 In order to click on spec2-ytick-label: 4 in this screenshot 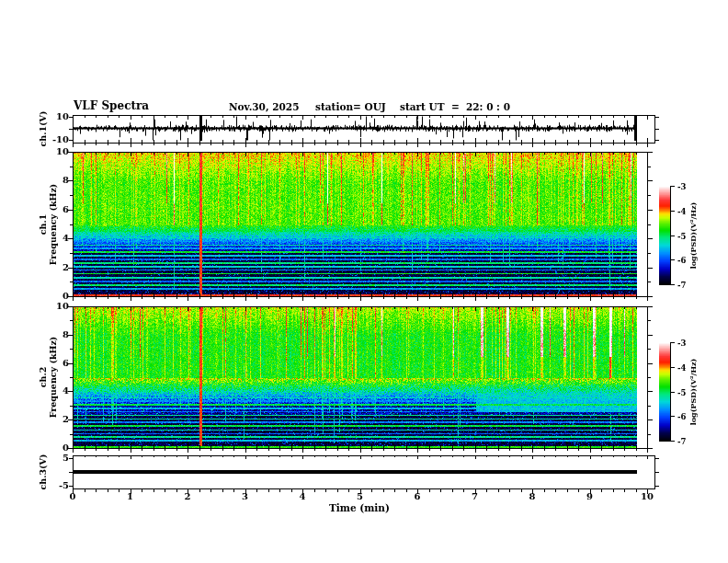, I will do `click(54, 391)`.